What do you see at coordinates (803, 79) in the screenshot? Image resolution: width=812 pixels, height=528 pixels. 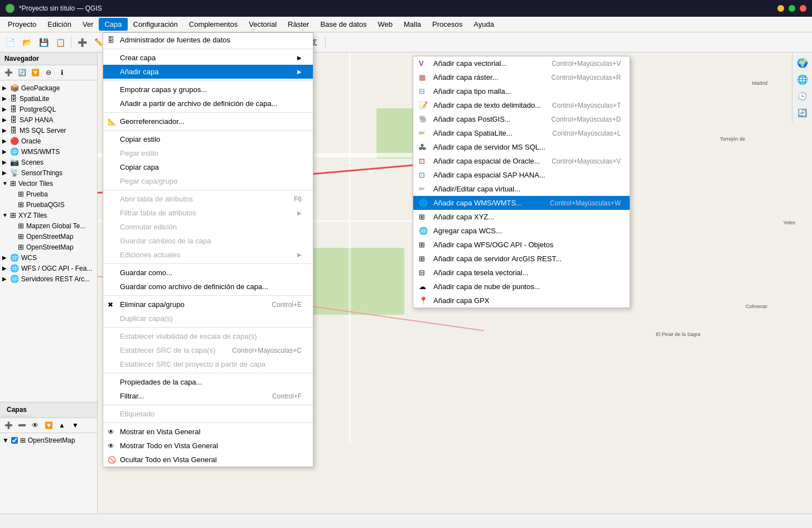 I see `map-zoom-out: 🌐` at bounding box center [803, 79].